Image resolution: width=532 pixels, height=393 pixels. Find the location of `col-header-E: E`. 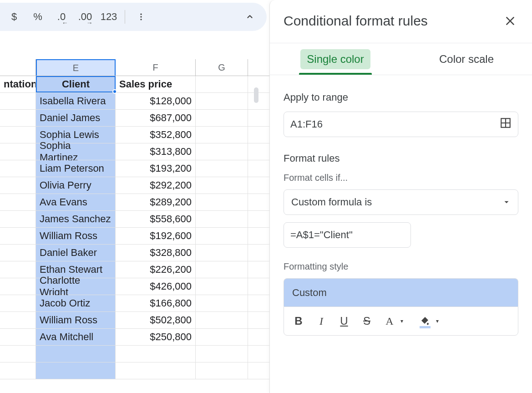

col-header-E: E is located at coordinates (76, 67).